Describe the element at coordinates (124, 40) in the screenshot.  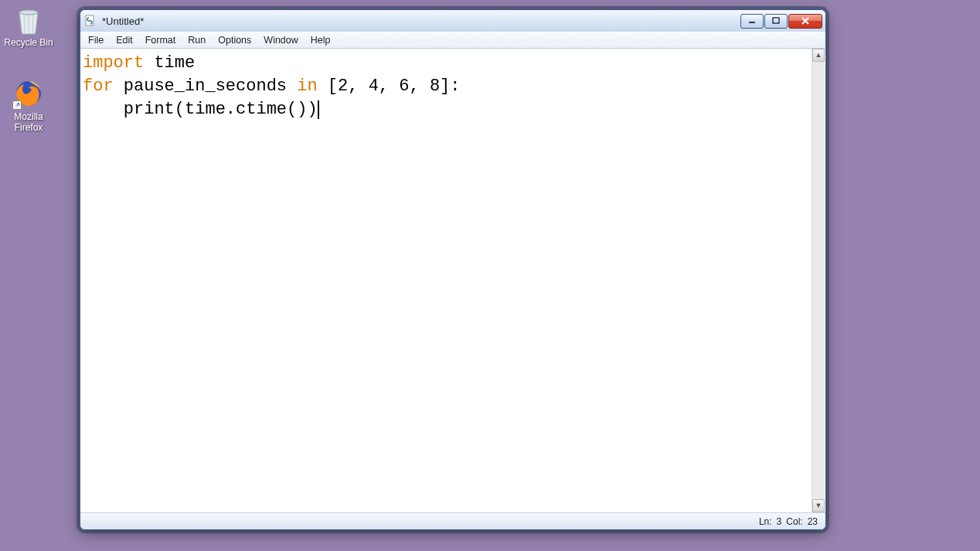
I see `menu-edit: Edit` at that location.